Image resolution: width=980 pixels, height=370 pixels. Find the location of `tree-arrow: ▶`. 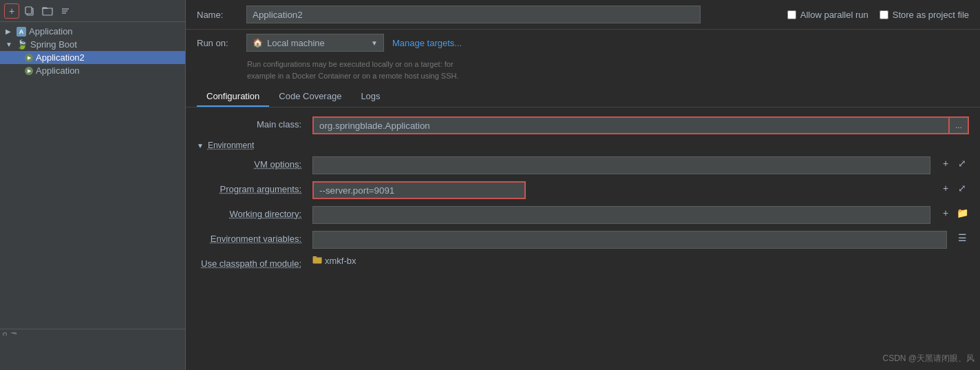

tree-arrow: ▶ is located at coordinates (10, 32).